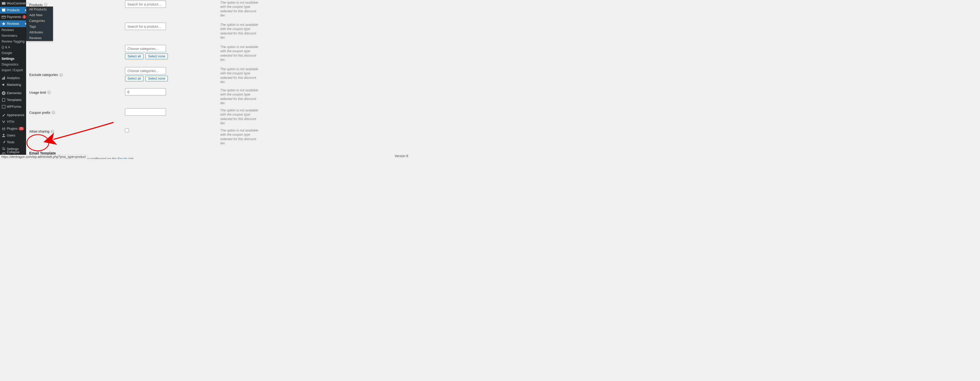 The width and height of the screenshot is (980, 381). I want to click on sidebar-sub-google: Google, so click(13, 53).